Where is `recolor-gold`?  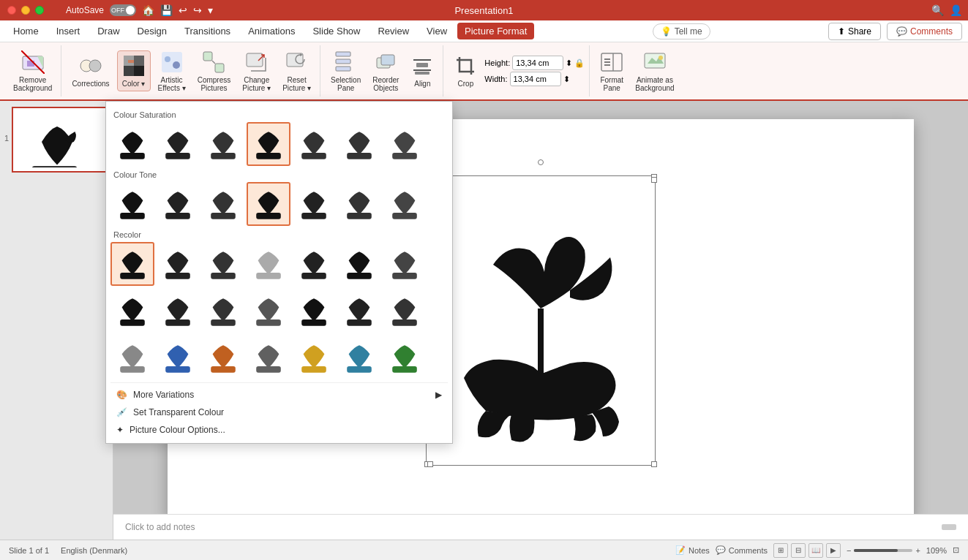
recolor-gold is located at coordinates (314, 357).